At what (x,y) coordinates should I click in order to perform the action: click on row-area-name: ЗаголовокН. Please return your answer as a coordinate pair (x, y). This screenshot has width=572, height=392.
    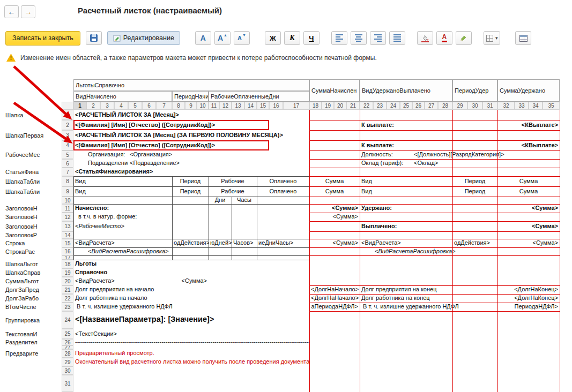
    Looking at the image, I should click on (33, 208).